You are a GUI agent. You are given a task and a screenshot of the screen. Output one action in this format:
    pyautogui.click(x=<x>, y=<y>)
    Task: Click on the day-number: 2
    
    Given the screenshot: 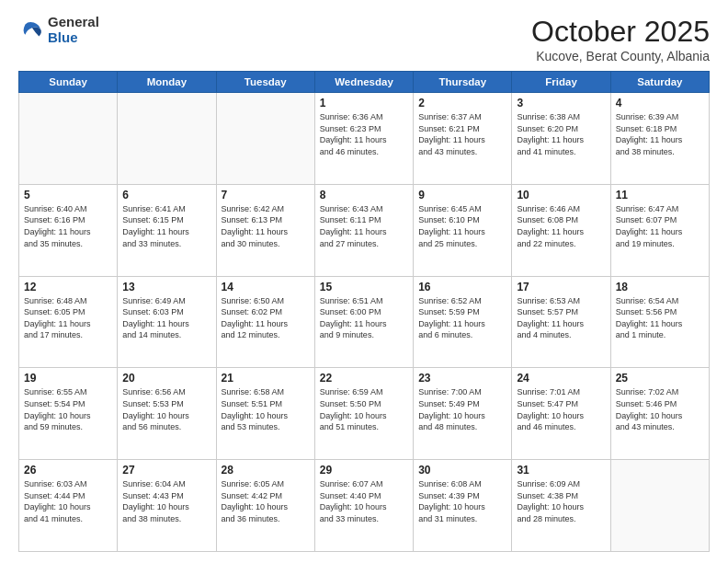 What is the action you would take?
    pyautogui.click(x=462, y=103)
    